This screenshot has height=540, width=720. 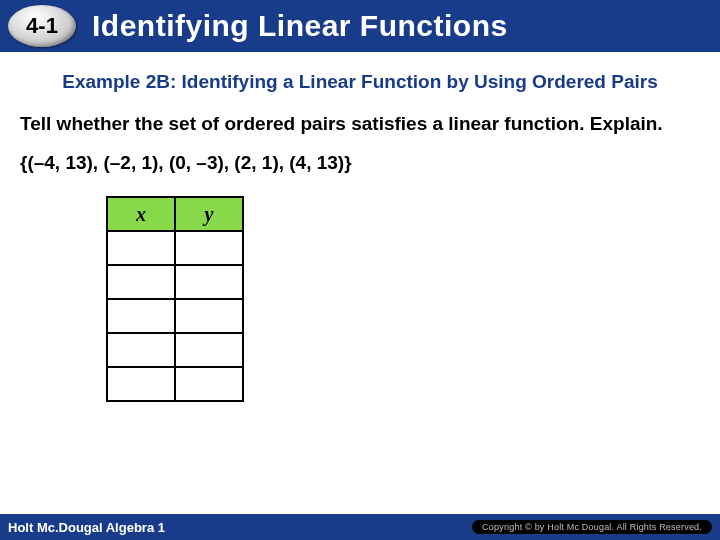 I want to click on column-header-x: x, so click(x=141, y=214).